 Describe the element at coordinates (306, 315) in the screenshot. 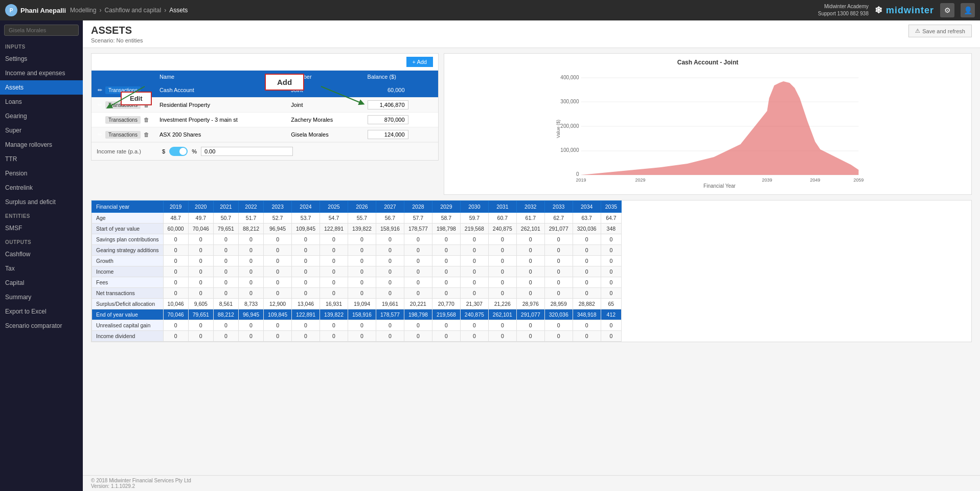

I see `data-cell-9-5: 122,891` at that location.